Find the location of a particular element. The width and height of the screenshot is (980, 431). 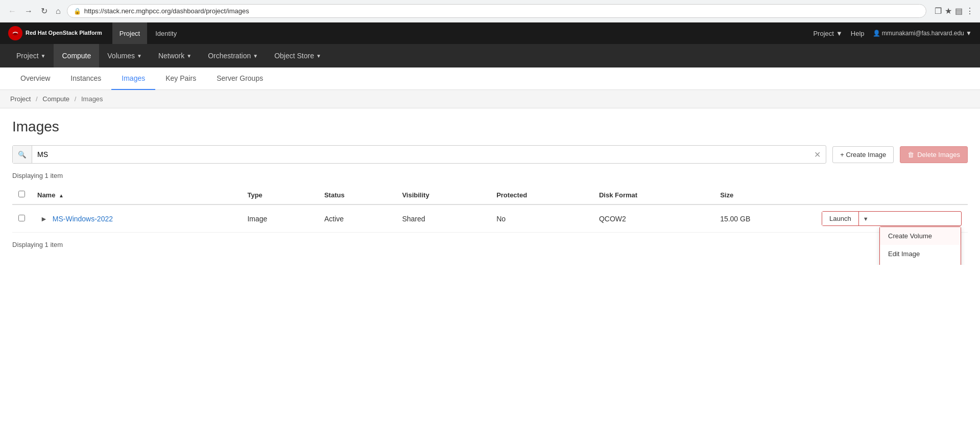

top-nav-right: Project ▼ Help 👤 mmunakami@fas.harvard.e… is located at coordinates (893, 34).